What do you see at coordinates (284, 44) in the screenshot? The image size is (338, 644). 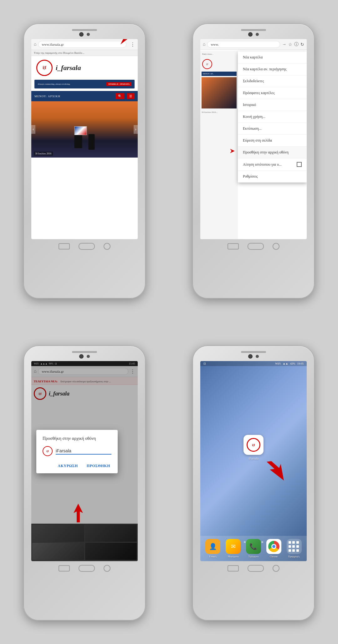 I see `forward-icon: →` at bounding box center [284, 44].